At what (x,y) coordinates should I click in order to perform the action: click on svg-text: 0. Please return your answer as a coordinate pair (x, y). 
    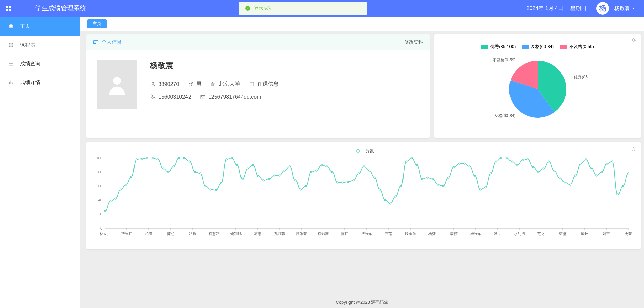
    Looking at the image, I should click on (101, 228).